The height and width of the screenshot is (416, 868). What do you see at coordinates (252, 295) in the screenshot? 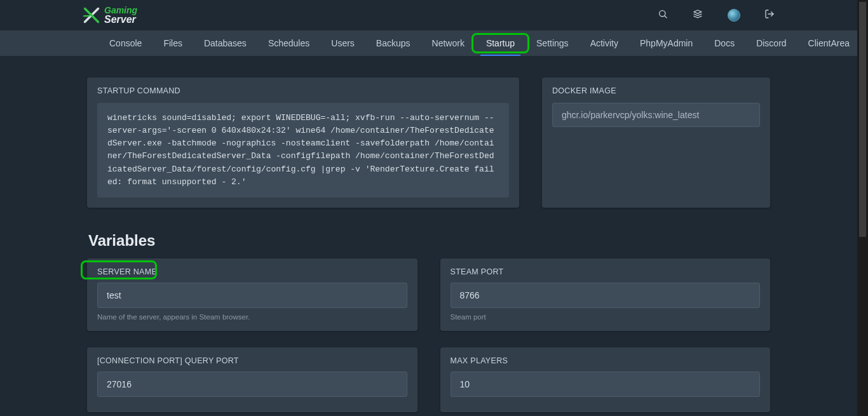
I see `var-server-name-input` at bounding box center [252, 295].